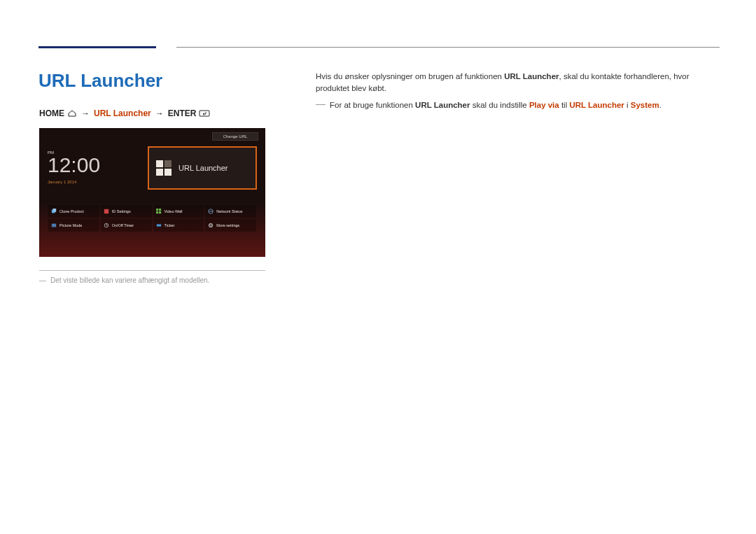 Image resolution: width=756 pixels, height=534 pixels. Describe the element at coordinates (517, 83) in the screenshot. I see `body-paragraph-1: Hvis du ønsker oplysninger om brugen af …` at that location.